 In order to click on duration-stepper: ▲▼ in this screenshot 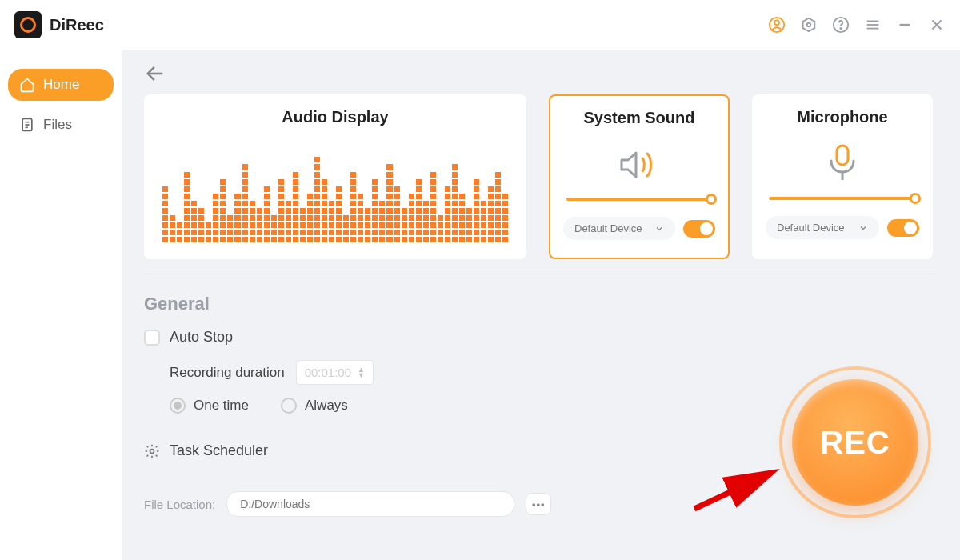, I will do `click(362, 373)`.